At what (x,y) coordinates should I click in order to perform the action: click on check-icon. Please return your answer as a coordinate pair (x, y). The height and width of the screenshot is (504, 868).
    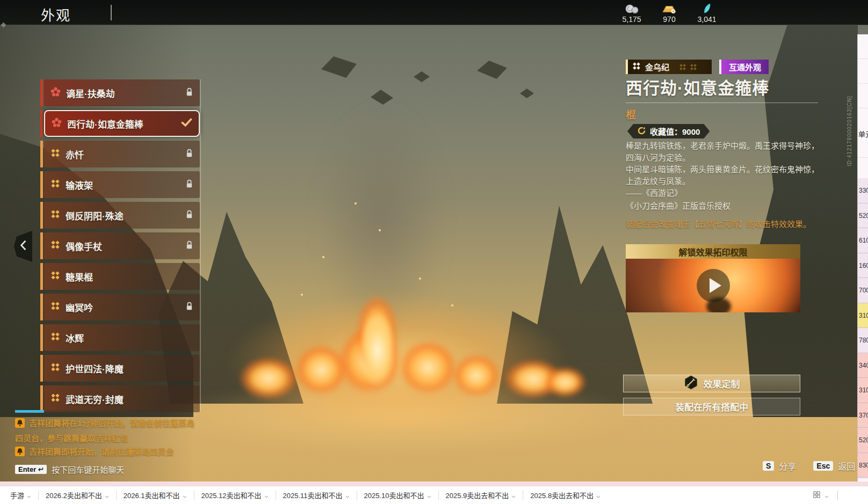
    Looking at the image, I should click on (187, 123).